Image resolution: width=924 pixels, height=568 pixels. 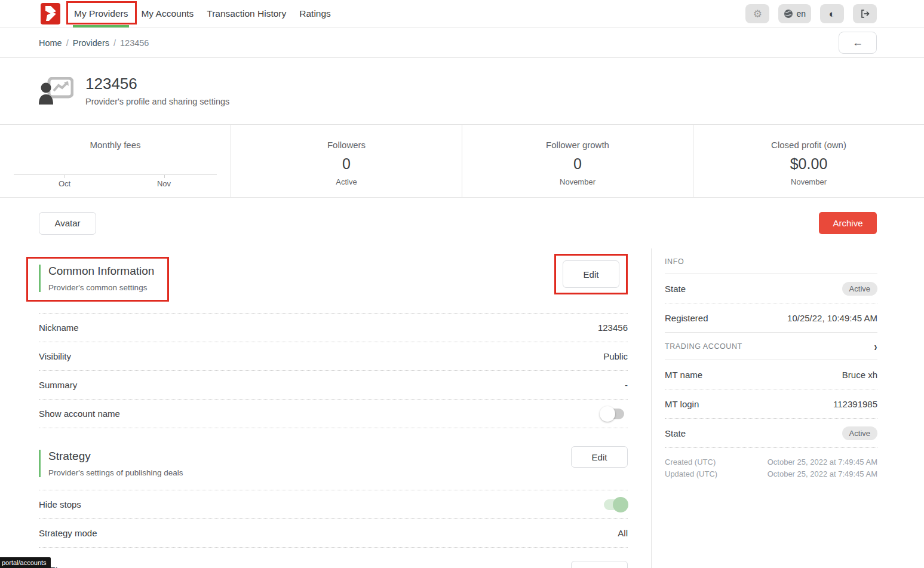 What do you see at coordinates (56, 91) in the screenshot?
I see `provider-avatar-icon` at bounding box center [56, 91].